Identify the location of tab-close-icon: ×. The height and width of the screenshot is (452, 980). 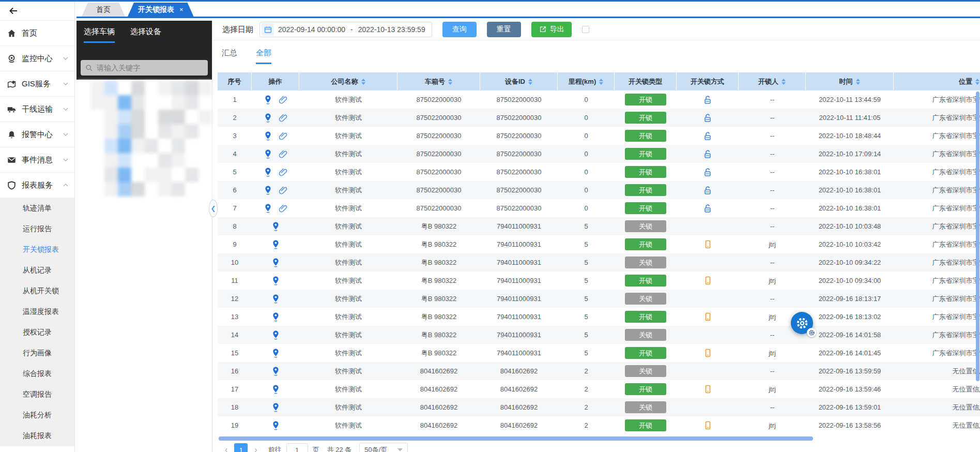
(181, 9).